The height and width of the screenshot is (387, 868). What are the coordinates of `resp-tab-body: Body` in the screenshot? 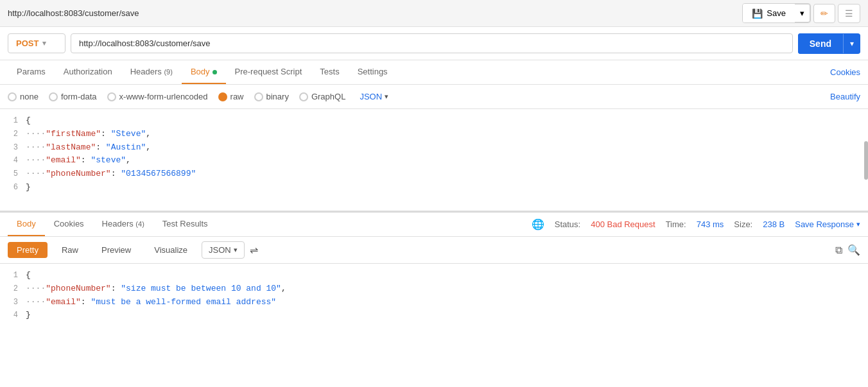 It's located at (26, 225).